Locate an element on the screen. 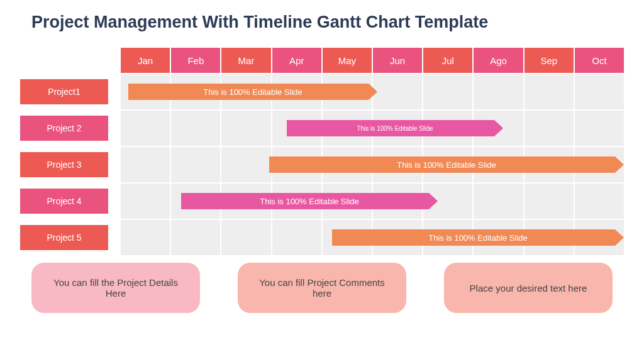  month-header-cell: Feb is located at coordinates (196, 60).